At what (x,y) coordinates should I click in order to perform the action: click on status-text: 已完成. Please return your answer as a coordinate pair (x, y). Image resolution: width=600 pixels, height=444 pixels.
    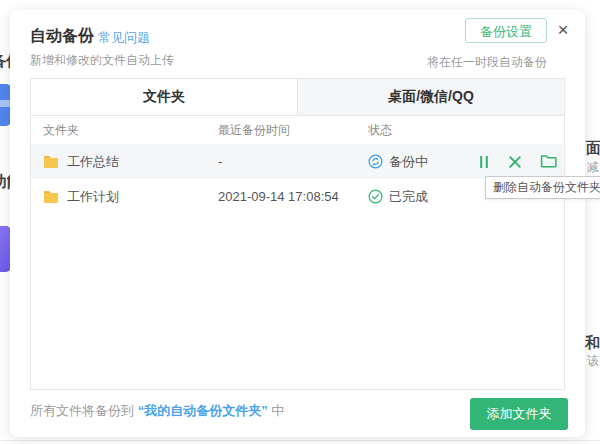
    Looking at the image, I should click on (408, 197).